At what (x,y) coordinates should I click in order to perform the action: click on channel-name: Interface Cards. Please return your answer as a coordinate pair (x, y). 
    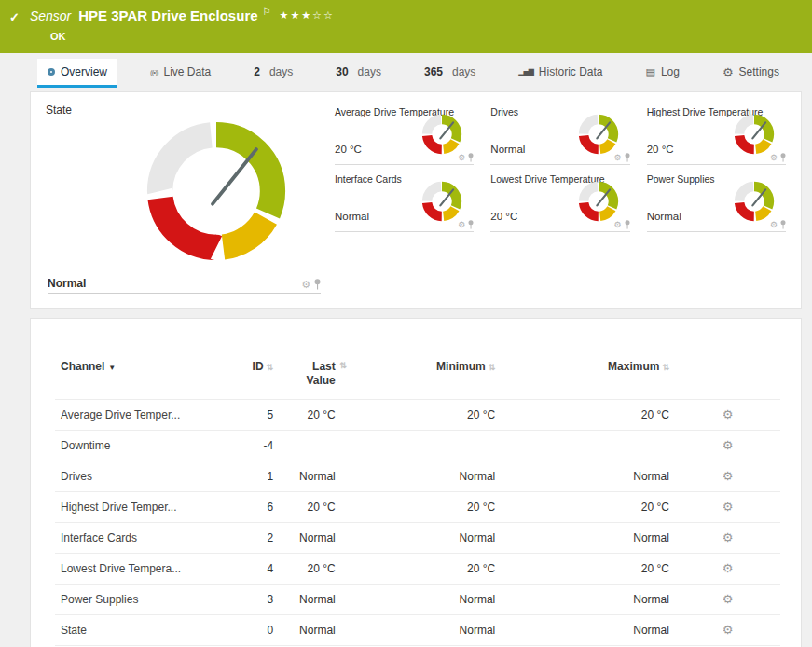
    Looking at the image, I should click on (139, 539).